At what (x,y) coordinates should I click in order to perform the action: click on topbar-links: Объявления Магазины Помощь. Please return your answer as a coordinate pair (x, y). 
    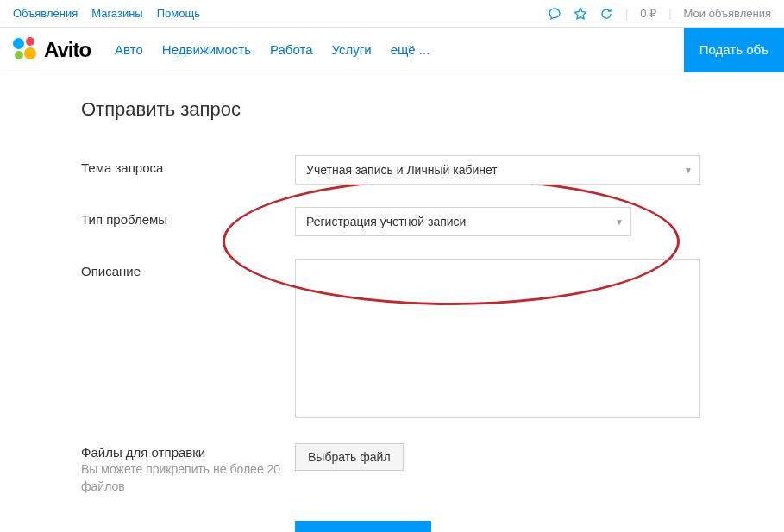
    Looking at the image, I should click on (107, 14).